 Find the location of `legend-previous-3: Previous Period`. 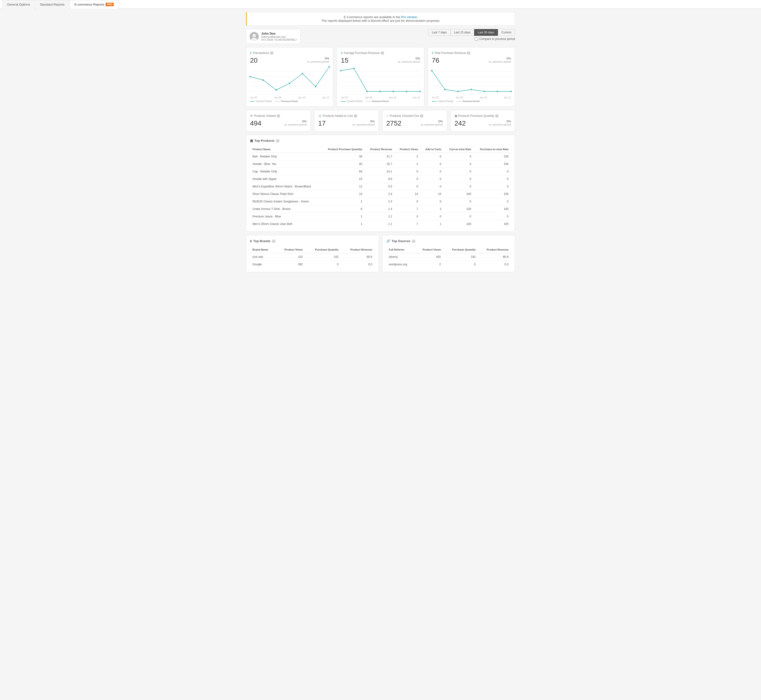

legend-previous-3: Previous Period is located at coordinates (468, 102).